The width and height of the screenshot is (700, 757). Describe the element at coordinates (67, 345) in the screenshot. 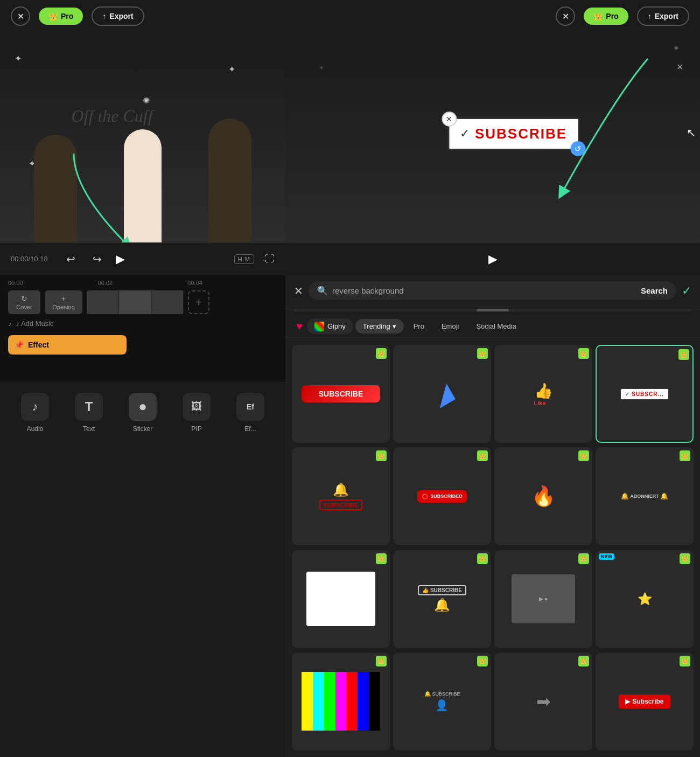

I see `effect-track: 📌 Effect` at that location.